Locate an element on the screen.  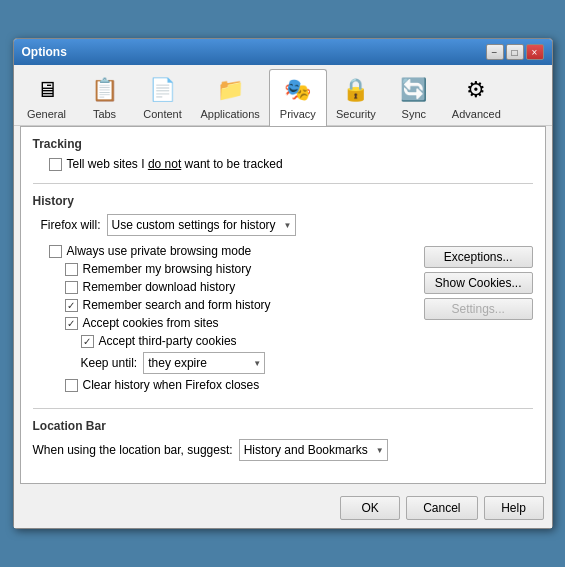
tab-privacy: 🎭 Privacy is located at coordinates (298, 98).